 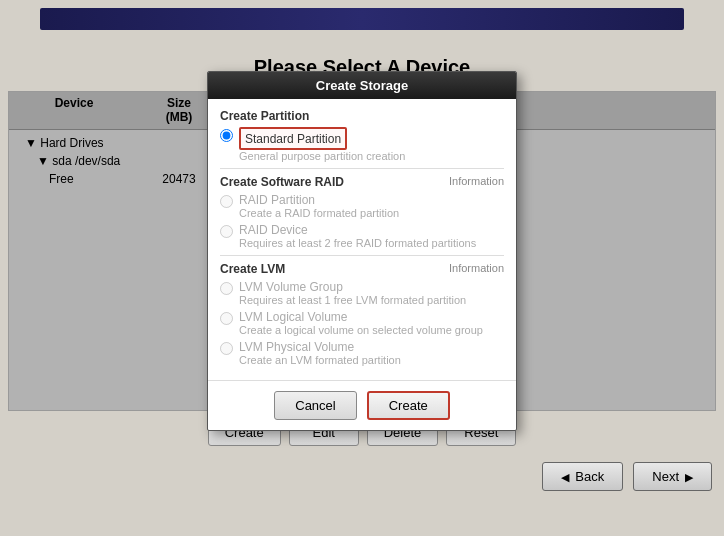 I want to click on lvm-lv-desc: Create a logical volume on selected volu…, so click(x=361, y=330).